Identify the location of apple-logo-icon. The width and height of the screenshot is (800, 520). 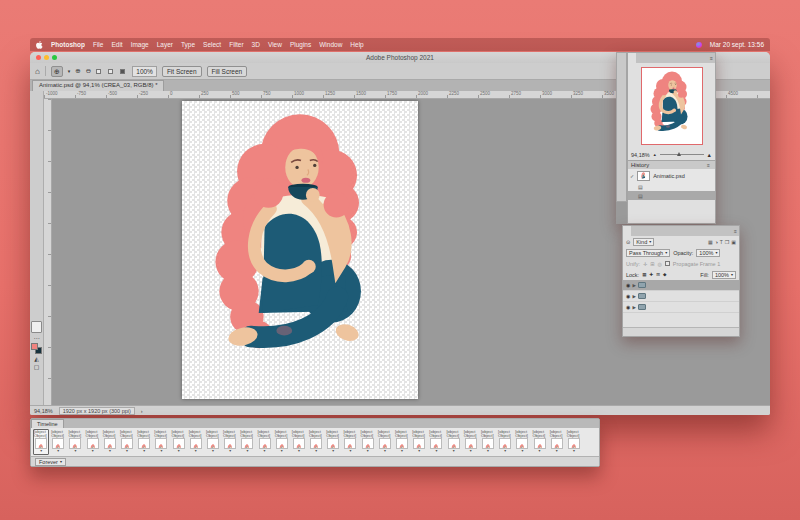
(40, 45).